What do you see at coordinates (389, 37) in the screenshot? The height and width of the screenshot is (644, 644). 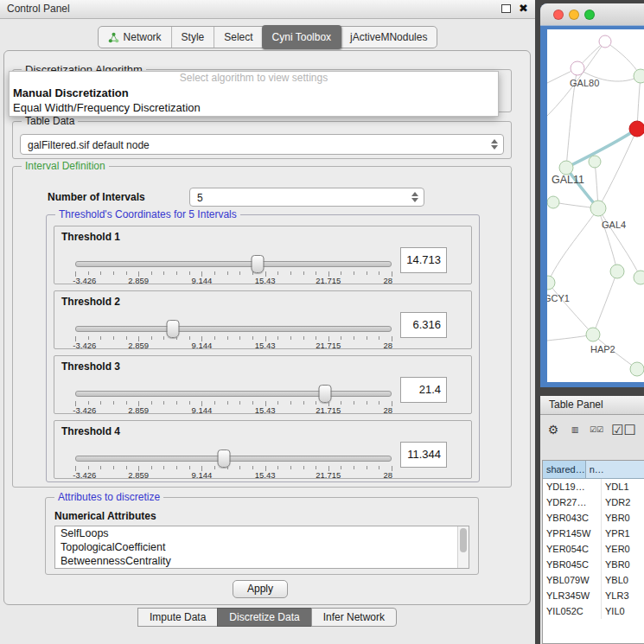 I see `top-tab: jActiveMNodules` at bounding box center [389, 37].